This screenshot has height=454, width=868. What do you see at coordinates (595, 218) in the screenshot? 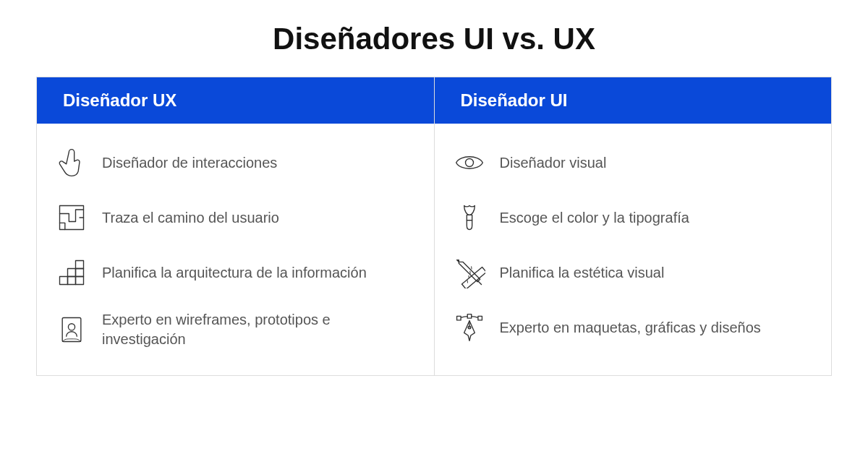
I see `list-item-label: Escoge el color y la tipografía` at bounding box center [595, 218].